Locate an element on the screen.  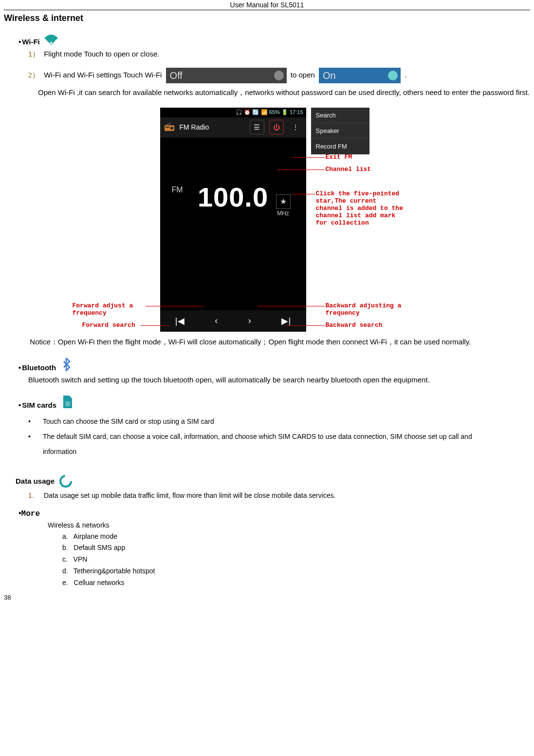
menu-item: Search is located at coordinates (340, 115).